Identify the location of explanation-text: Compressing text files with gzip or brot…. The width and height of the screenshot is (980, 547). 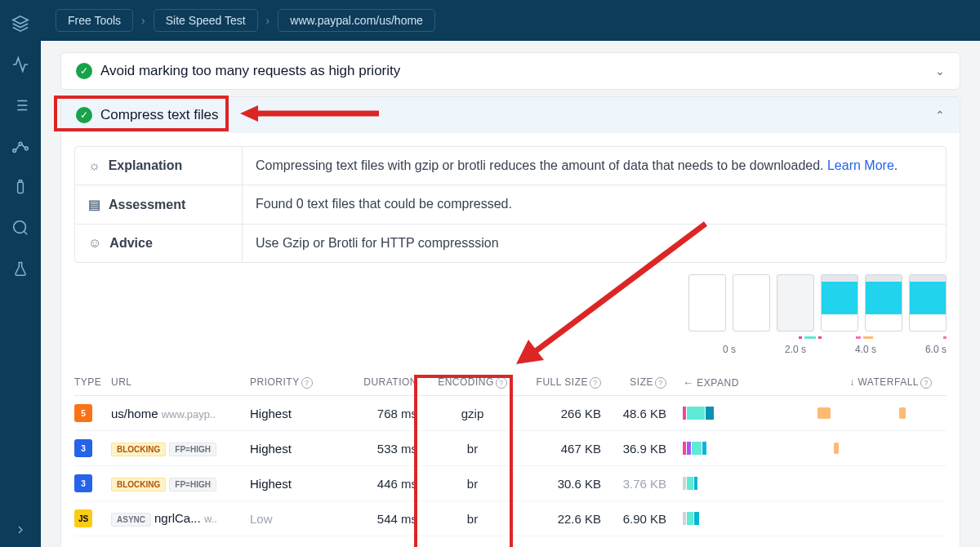
(595, 166).